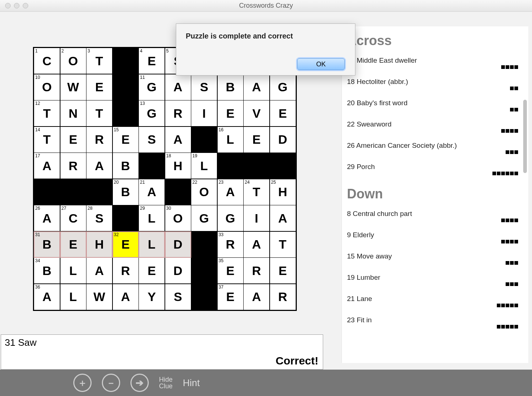 This screenshot has height=396, width=532. Describe the element at coordinates (230, 140) in the screenshot. I see `grid-cell: 16L` at that location.